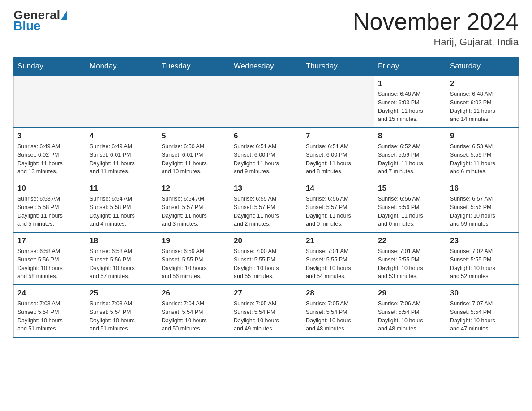 The height and width of the screenshot is (411, 532). What do you see at coordinates (339, 206) in the screenshot?
I see `day-cell: 14Sunrise: 6:56 AM Sunset: 5:57 PM Dayli…` at bounding box center [339, 206].